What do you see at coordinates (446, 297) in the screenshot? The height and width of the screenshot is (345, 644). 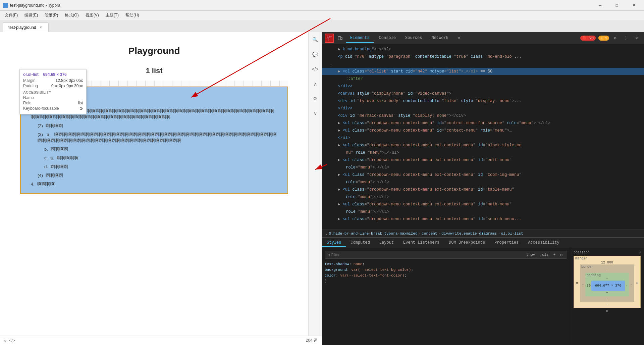 I see `styles-left: ⊞ :hov .cls + ⊟ text-shadow: none;` at bounding box center [446, 297].